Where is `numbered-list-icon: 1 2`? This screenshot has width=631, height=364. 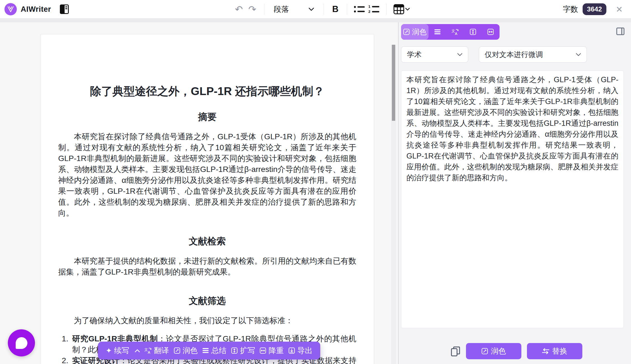
numbered-list-icon: 1 2 is located at coordinates (374, 9).